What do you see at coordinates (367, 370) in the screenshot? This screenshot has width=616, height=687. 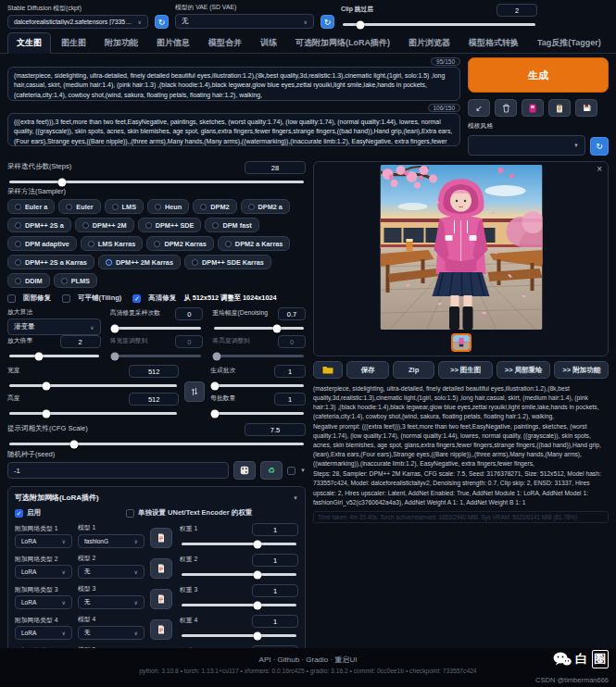 I see `save-button: 保存` at bounding box center [367, 370].